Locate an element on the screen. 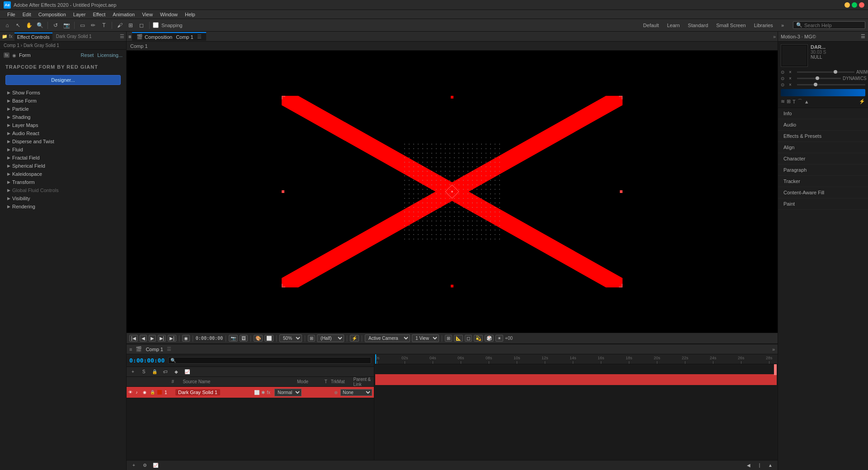 The image size is (868, 470). motion-icon-grid: ⊞ is located at coordinates (788, 101).